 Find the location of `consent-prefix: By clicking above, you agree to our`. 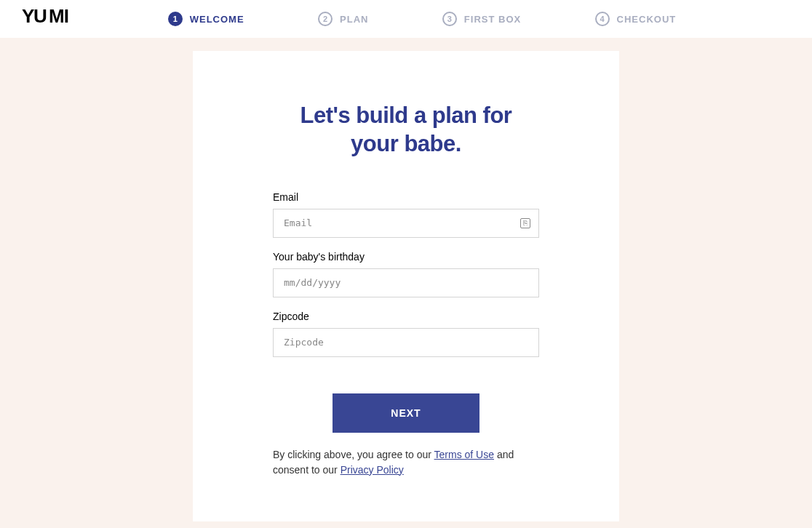

consent-prefix: By clicking above, you agree to our is located at coordinates (354, 455).